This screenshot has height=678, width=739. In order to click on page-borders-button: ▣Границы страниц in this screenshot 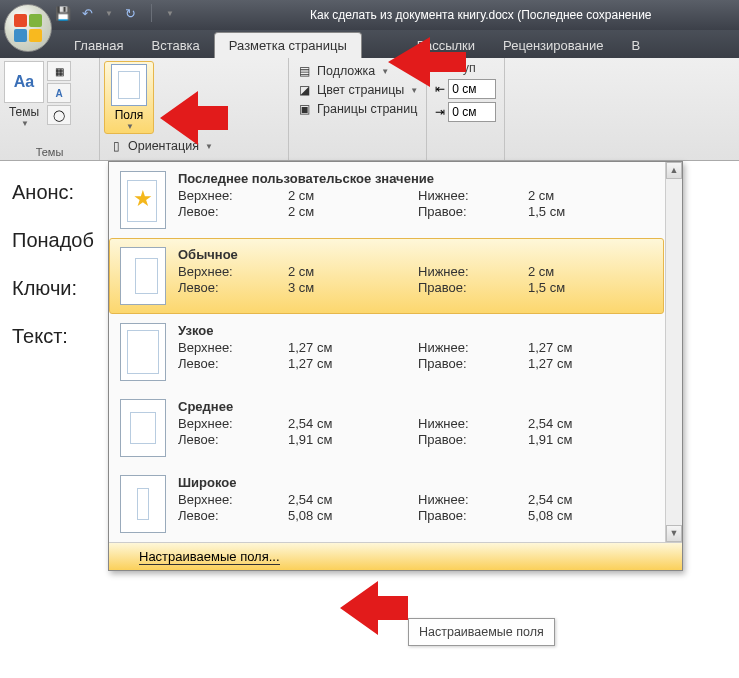, I will do `click(358, 109)`.